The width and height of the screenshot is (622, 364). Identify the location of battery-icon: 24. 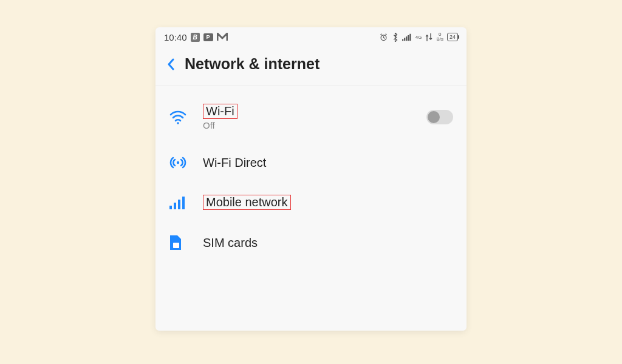
(453, 37).